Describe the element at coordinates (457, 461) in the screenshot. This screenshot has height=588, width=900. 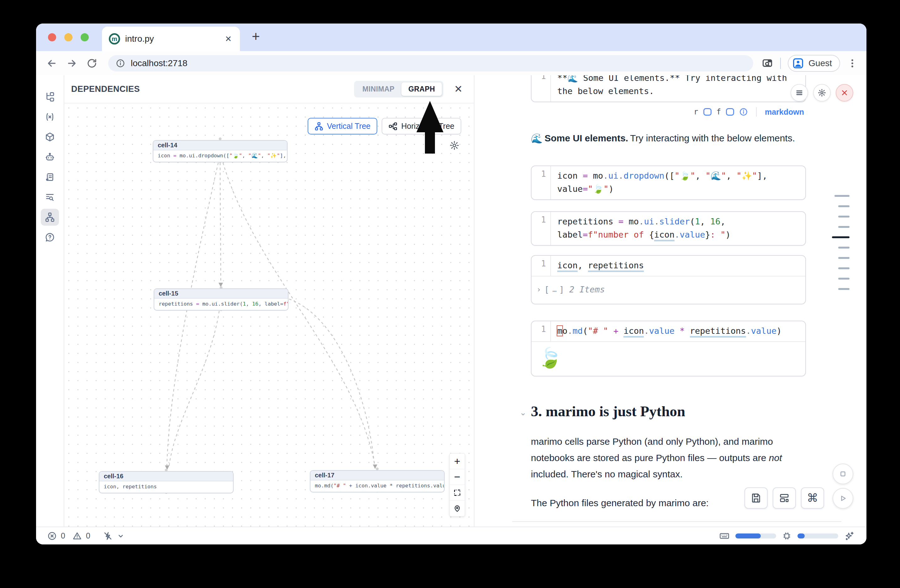
I see `zoom-in-button: +` at that location.